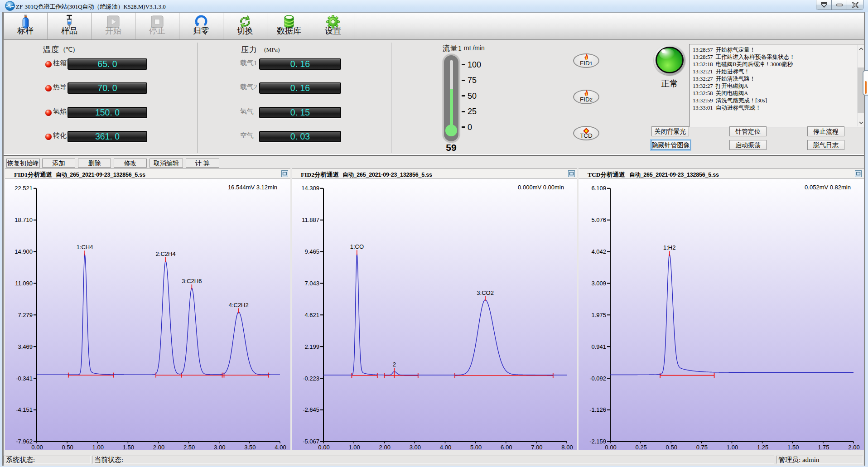 This screenshot has width=868, height=467. Describe the element at coordinates (474, 65) in the screenshot. I see `flow-gauge-tick-label: 100` at that location.